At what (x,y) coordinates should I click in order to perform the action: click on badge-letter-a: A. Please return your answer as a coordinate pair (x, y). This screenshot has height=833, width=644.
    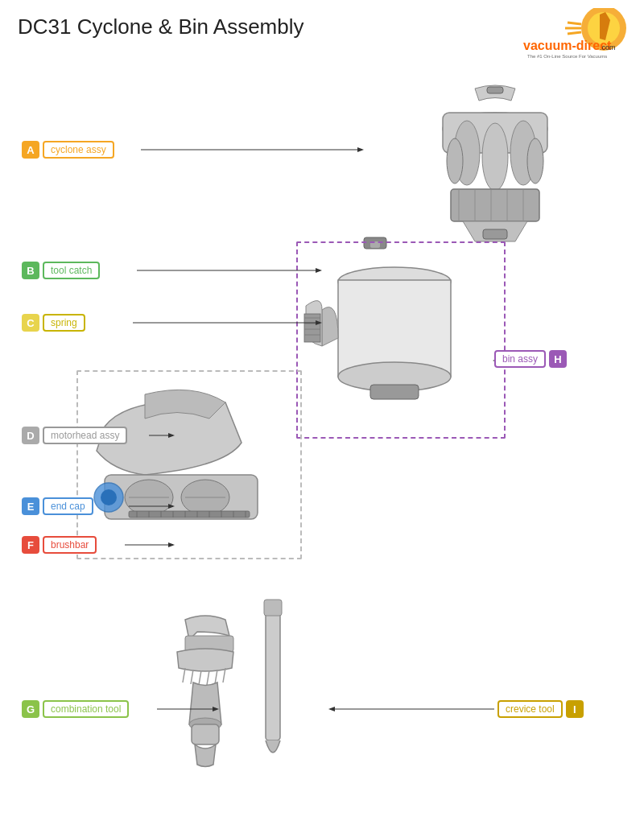
    Looking at the image, I should click on (31, 150).